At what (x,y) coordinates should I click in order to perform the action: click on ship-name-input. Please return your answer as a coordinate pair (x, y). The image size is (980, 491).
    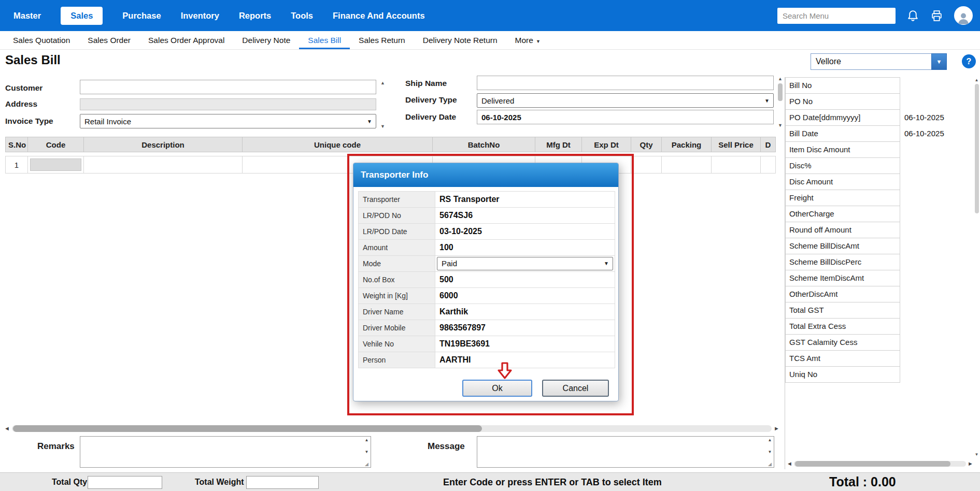
    Looking at the image, I should click on (625, 83).